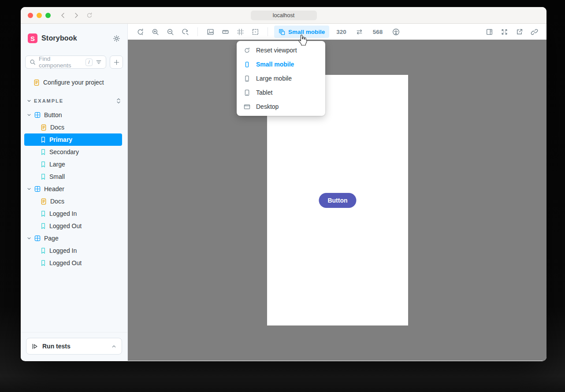 The height and width of the screenshot is (392, 565). I want to click on settings-button, so click(116, 39).